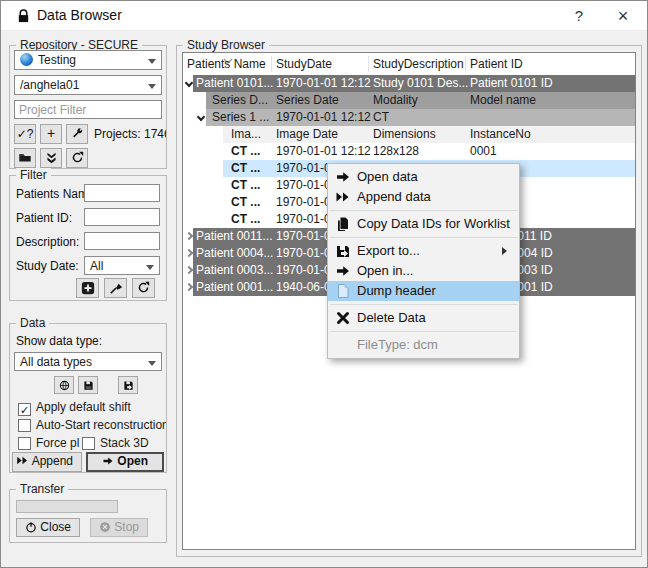  What do you see at coordinates (500, 134) in the screenshot?
I see `cell: InstanceNo` at bounding box center [500, 134].